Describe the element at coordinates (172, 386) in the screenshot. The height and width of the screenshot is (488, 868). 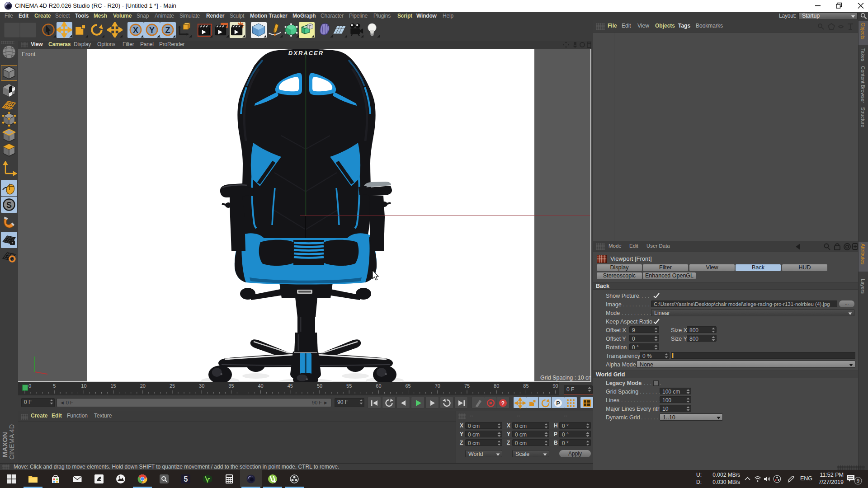
I see `svg-text: 25` at that location.